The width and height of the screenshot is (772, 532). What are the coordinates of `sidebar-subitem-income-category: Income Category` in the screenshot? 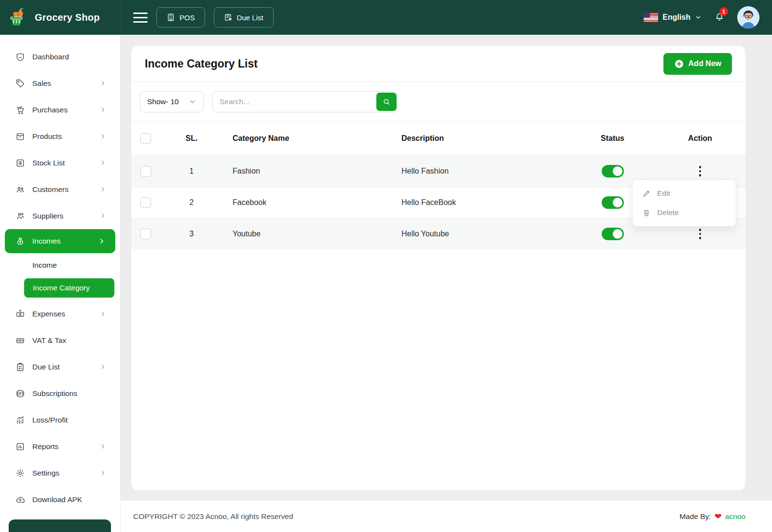 It's located at (69, 288).